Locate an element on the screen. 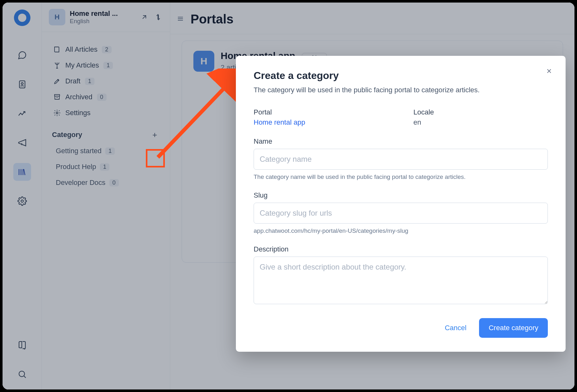 The width and height of the screenshot is (577, 392). slug-label: Slug is located at coordinates (401, 195).